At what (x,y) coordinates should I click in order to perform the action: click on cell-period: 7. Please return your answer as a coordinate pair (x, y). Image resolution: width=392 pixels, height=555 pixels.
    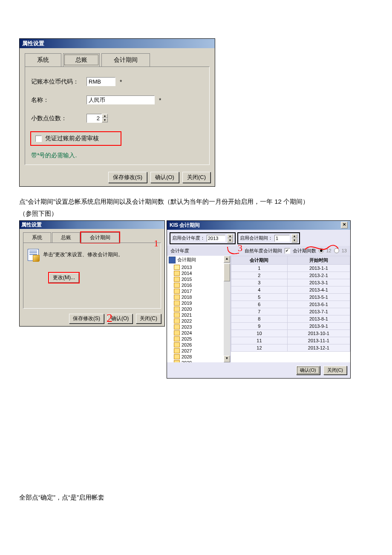
    Looking at the image, I should click on (259, 311).